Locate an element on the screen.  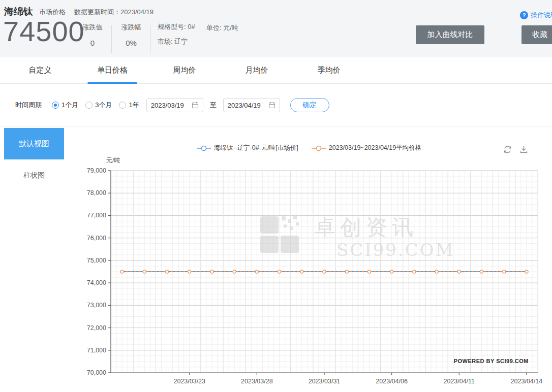
add-curve-compare-button: 加入曲线对比 is located at coordinates (450, 35).